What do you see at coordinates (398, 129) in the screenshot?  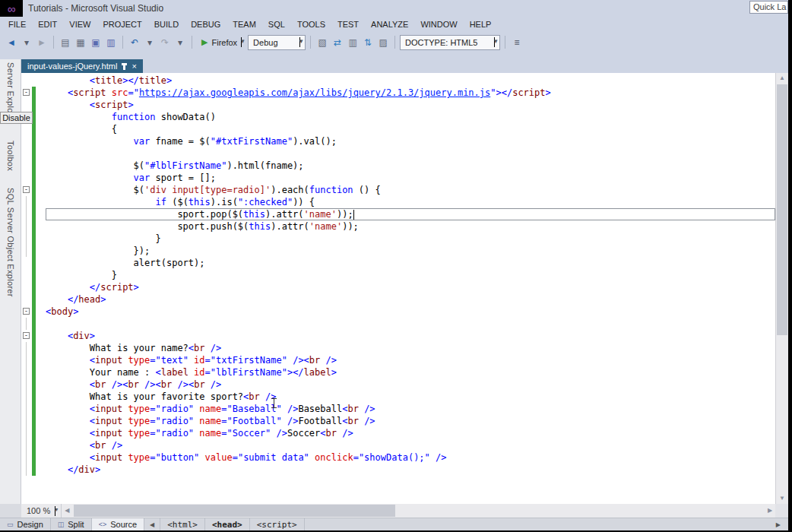 I see `code-line: {` at bounding box center [398, 129].